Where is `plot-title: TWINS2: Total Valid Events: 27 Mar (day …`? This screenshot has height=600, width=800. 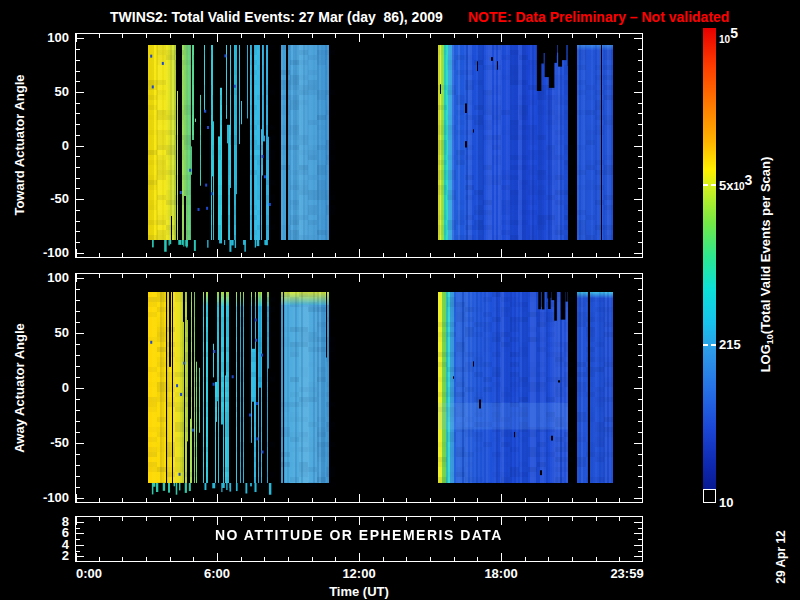 plot-title: TWINS2: Total Valid Events: 27 Mar (day … is located at coordinates (276, 17).